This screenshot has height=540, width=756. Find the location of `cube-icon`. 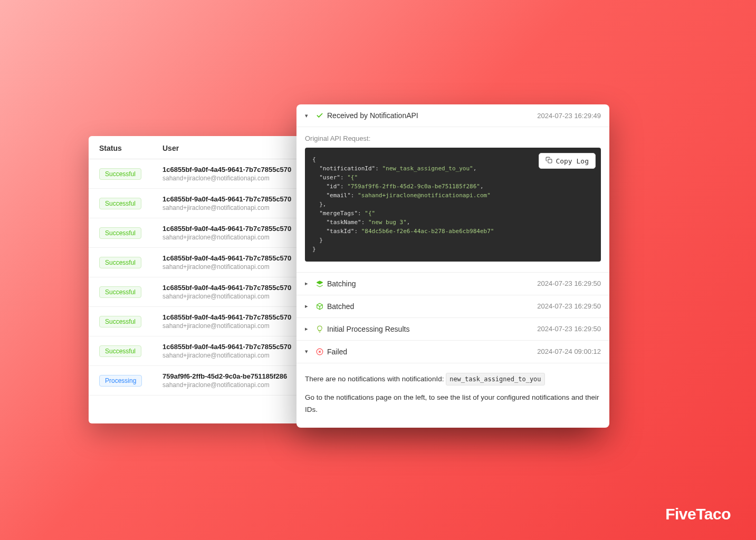

cube-icon is located at coordinates (320, 306).